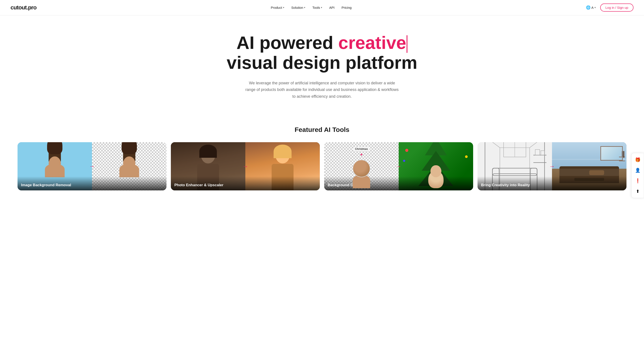 The image size is (644, 351). Describe the element at coordinates (362, 154) in the screenshot. I see `plus-icon: +` at that location.